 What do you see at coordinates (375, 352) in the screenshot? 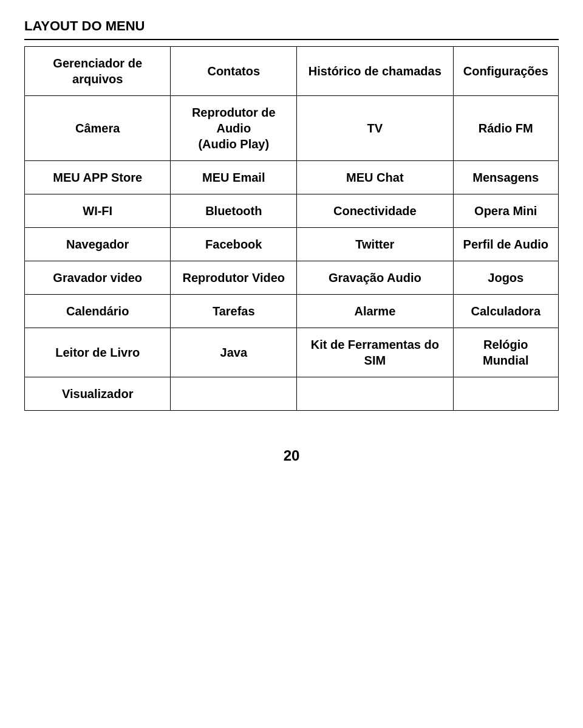
I see `table-cell: Kit de Ferramentas do SIM` at bounding box center [375, 352].